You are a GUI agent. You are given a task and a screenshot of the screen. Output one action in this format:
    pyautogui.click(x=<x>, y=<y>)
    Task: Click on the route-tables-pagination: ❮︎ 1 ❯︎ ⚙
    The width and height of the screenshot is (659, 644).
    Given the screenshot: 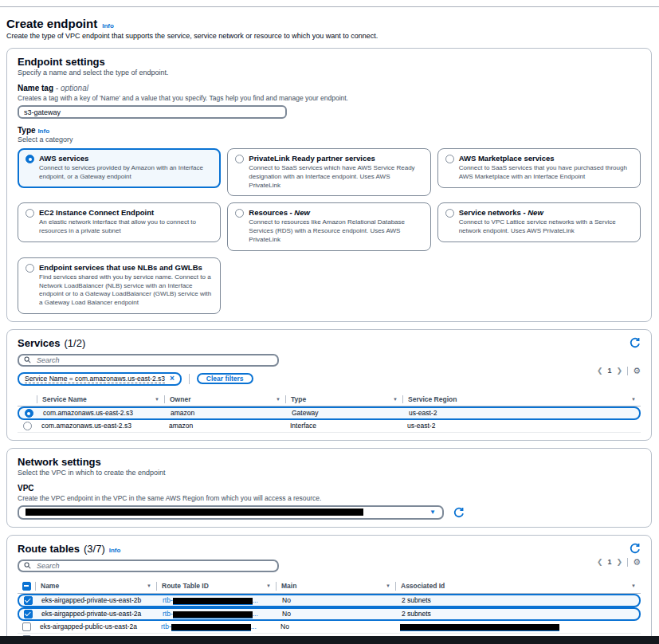 What is the action you would take?
    pyautogui.click(x=618, y=563)
    